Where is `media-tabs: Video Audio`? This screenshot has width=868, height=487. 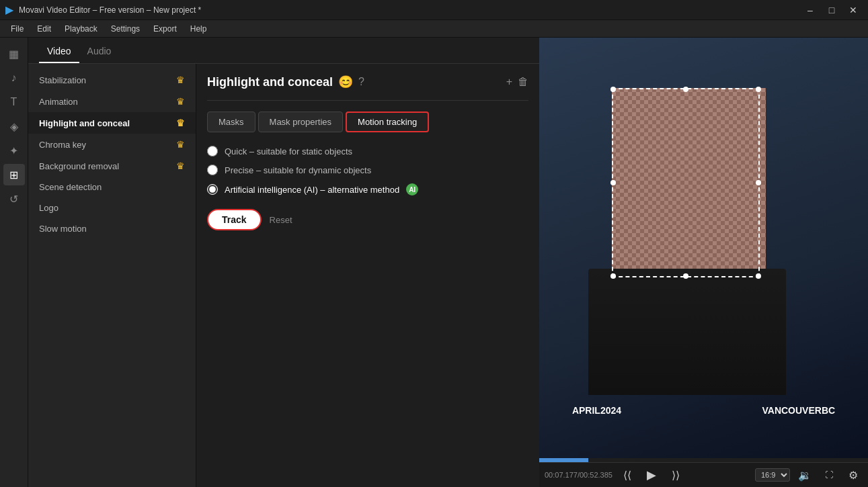
media-tabs: Video Audio is located at coordinates (284, 51).